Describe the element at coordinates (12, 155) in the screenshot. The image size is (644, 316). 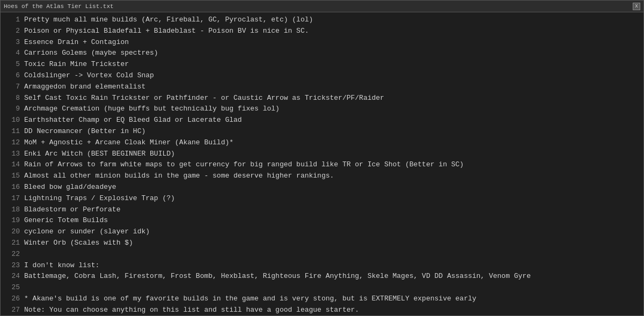
I see `line-number: 13` at that location.